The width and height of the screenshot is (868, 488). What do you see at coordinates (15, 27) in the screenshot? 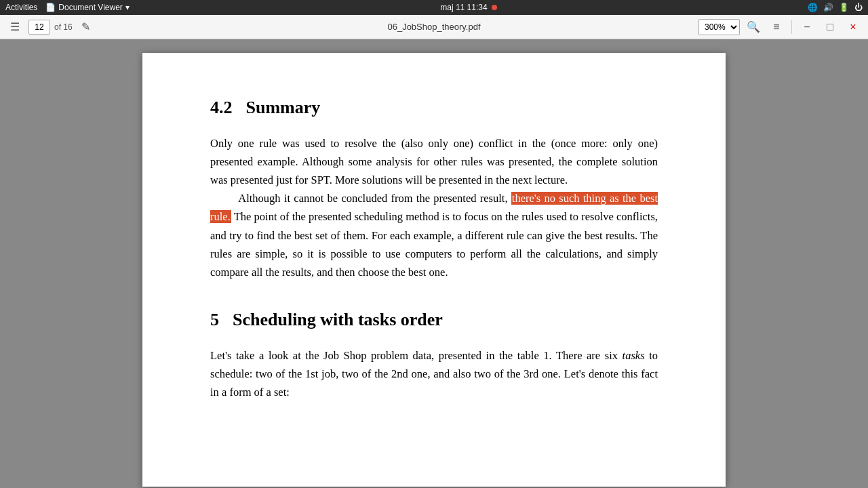
I see `sidebar-toggle-button: ☰` at bounding box center [15, 27].